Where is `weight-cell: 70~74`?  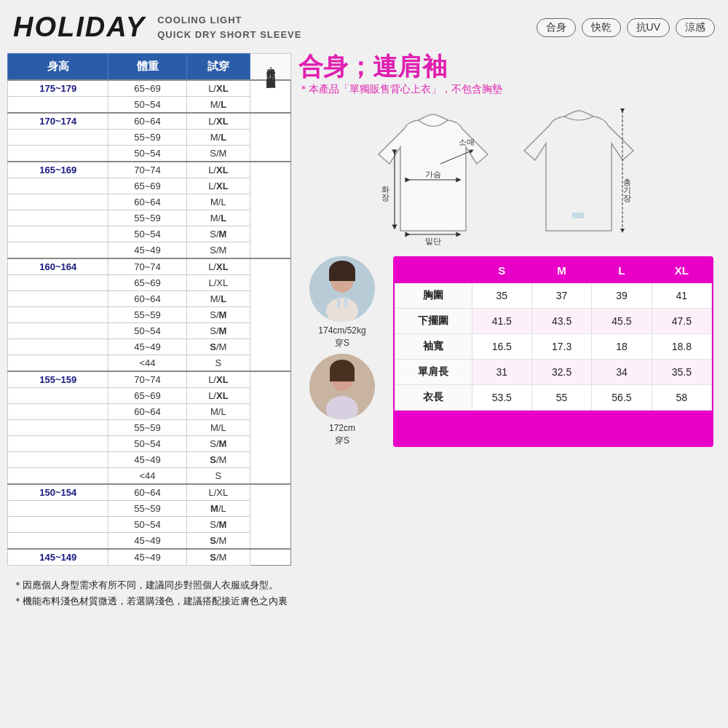
weight-cell: 70~74 is located at coordinates (147, 380).